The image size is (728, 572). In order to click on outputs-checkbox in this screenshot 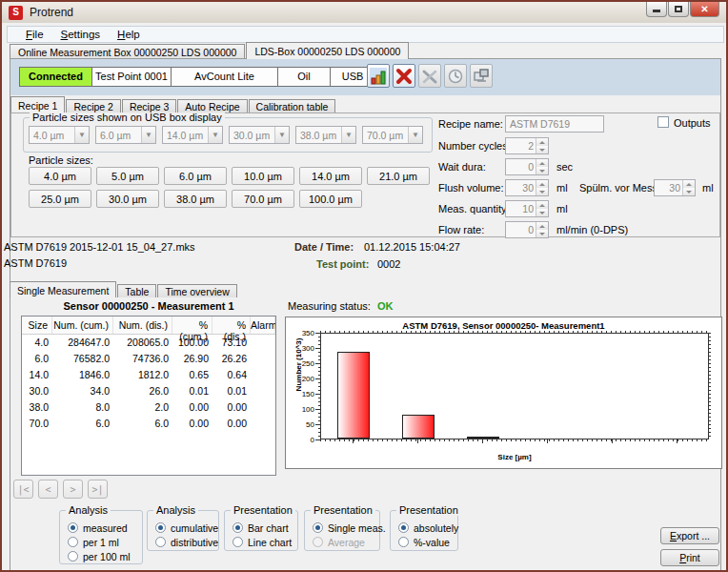, I will do `click(663, 122)`.